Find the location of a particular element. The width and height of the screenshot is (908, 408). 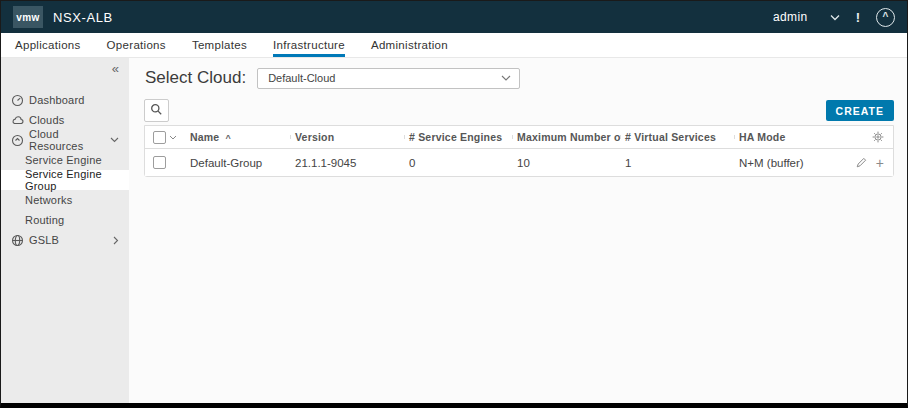

top-bar: vmw NSX-ALB admin ! ^ is located at coordinates (454, 17).